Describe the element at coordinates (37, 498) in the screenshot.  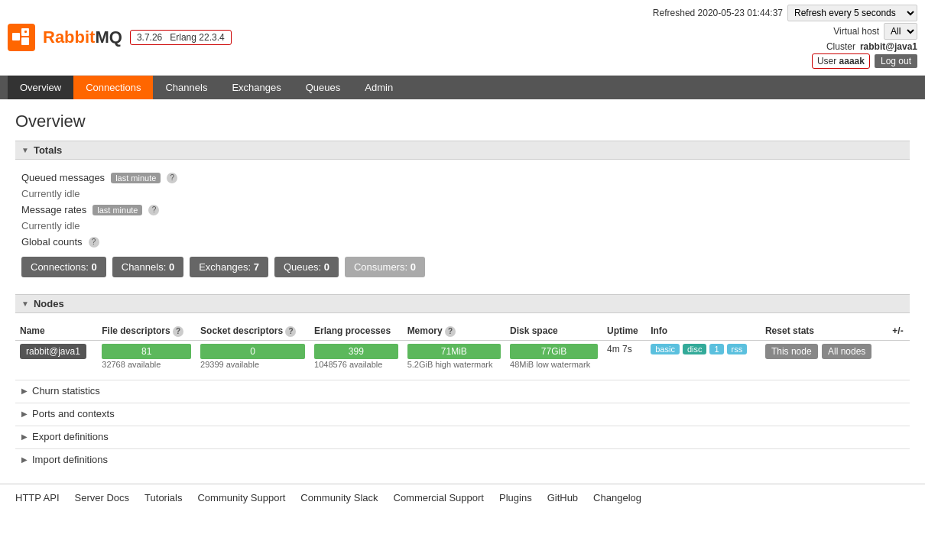
I see `footer-link-http-api: HTTP API` at that location.